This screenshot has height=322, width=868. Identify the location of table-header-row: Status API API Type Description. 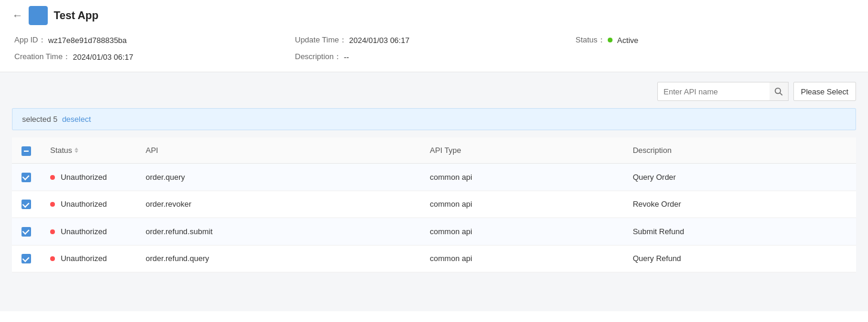
(434, 151).